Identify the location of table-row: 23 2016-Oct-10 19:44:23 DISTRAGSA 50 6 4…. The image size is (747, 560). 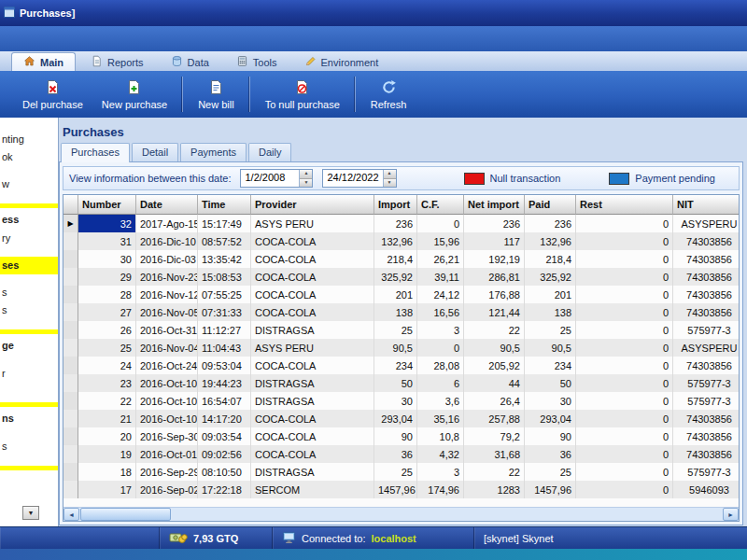
(402, 383).